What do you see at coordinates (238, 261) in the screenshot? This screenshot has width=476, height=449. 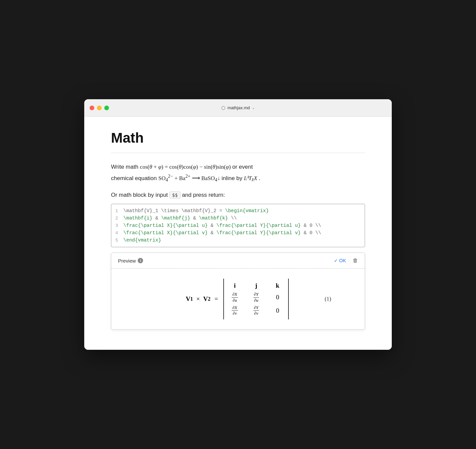 I see `preview-header: Preview i ✓ OK 🗑` at bounding box center [238, 261].